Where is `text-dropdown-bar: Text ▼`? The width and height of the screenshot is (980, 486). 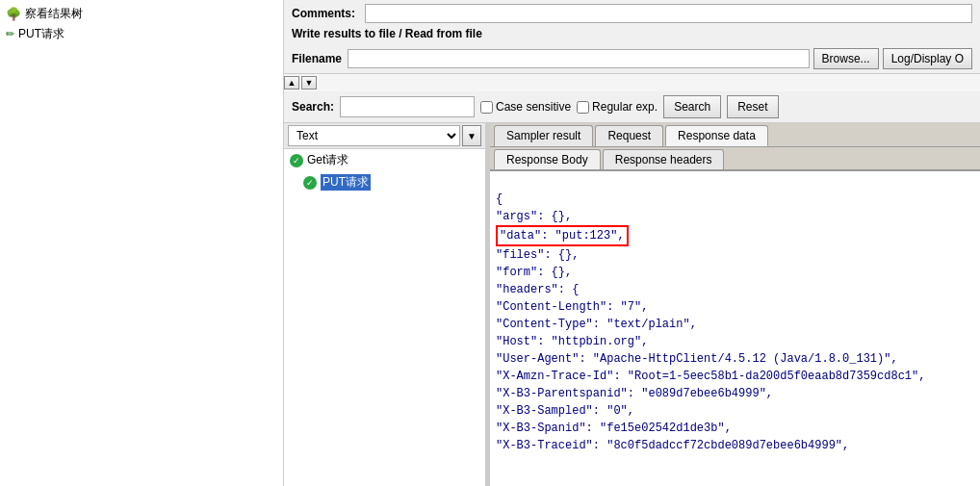 text-dropdown-bar: Text ▼ is located at coordinates (385, 137).